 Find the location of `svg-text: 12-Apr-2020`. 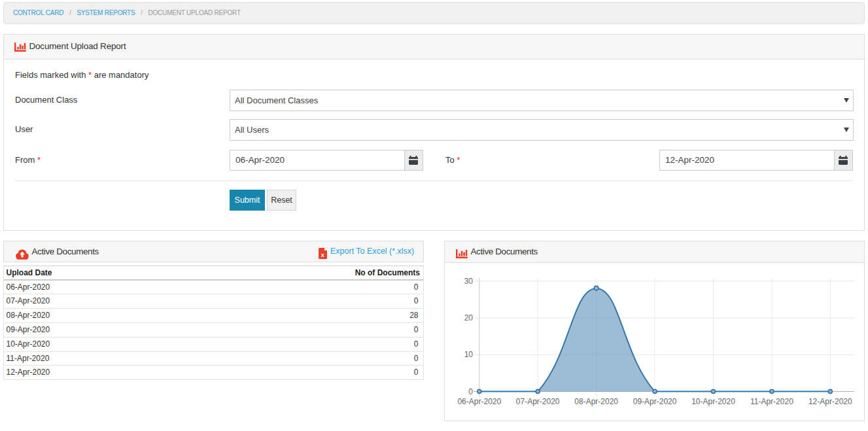

svg-text: 12-Apr-2020 is located at coordinates (831, 402).